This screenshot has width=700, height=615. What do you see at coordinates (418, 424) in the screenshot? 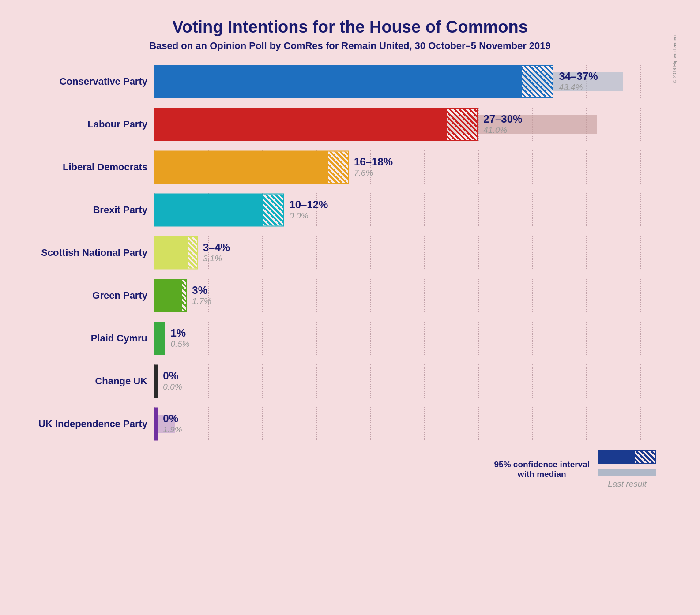
I see `bar-container: 0%1.9%` at bounding box center [418, 424].